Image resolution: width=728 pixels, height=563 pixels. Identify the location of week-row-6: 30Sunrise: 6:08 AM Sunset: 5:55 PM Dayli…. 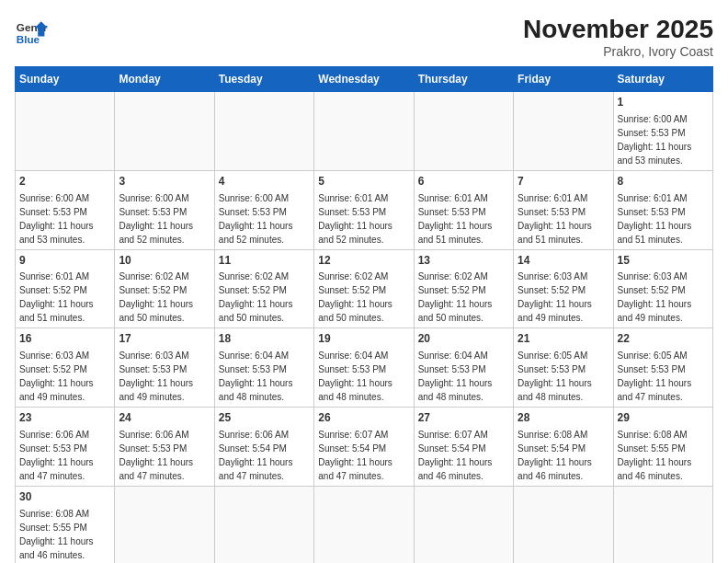
(364, 524).